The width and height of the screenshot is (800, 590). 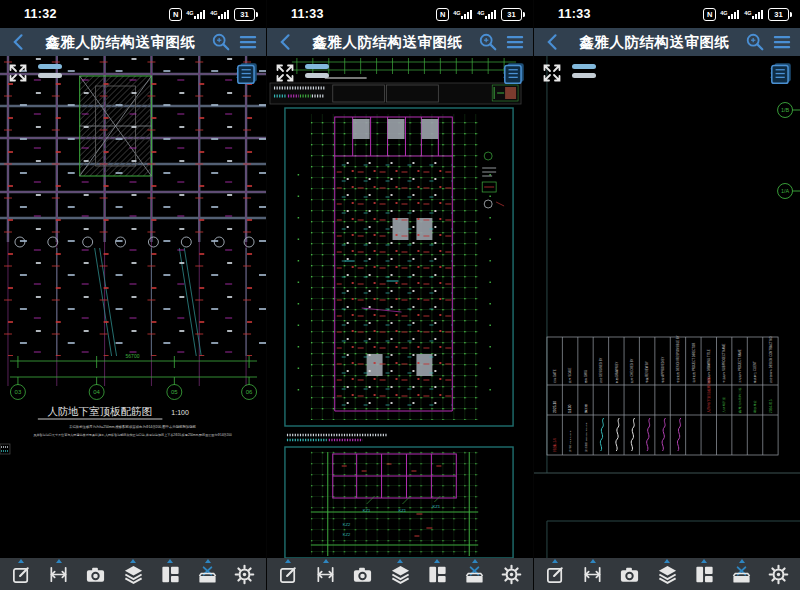 I want to click on axis-bubble-label: 05, so click(x=174, y=392).